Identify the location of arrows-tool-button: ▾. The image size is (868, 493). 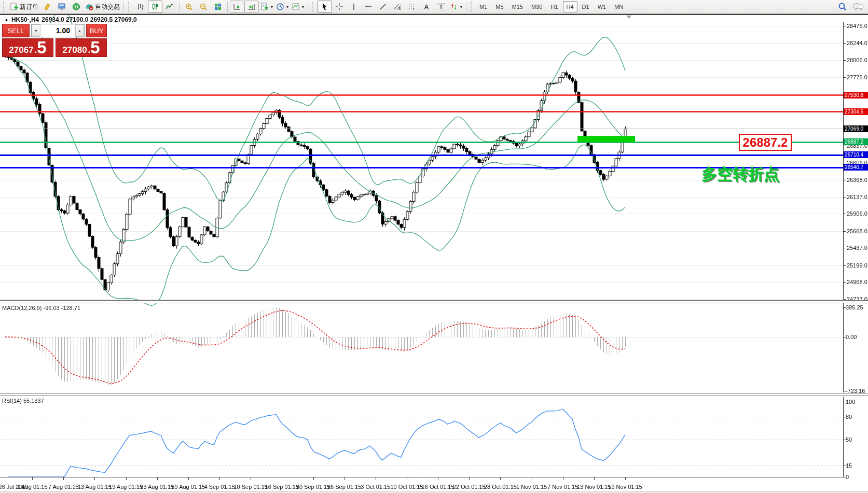
(456, 7).